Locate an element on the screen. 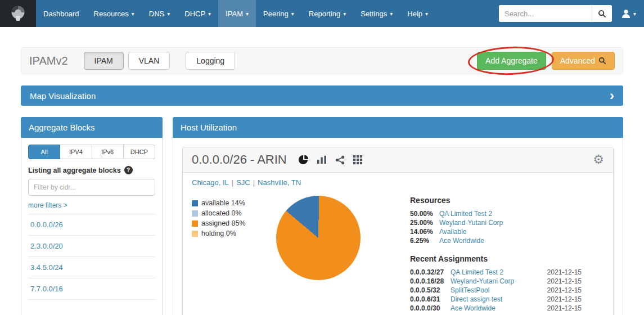 The height and width of the screenshot is (315, 644). resource-pct: 6.25% is located at coordinates (425, 241).